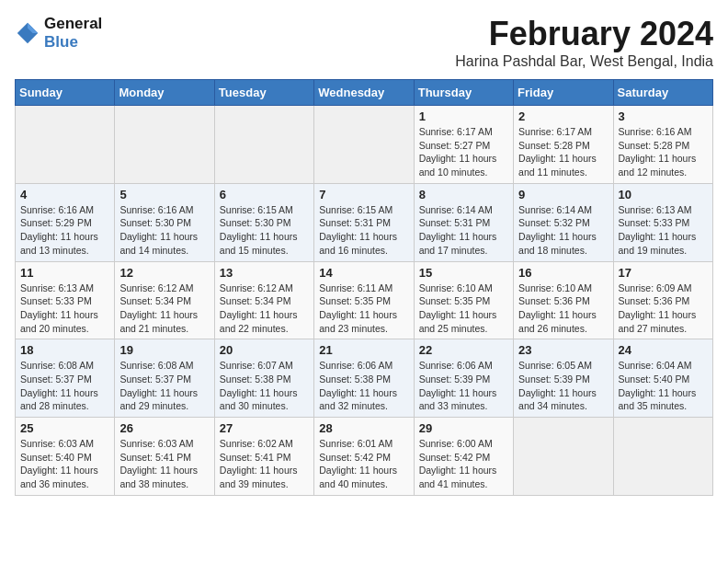 This screenshot has width=728, height=563. What do you see at coordinates (364, 300) in the screenshot?
I see `calendar-cell: 14Sunrise: 6:11 AM Sunset: 5:35 PM Dayli…` at bounding box center [364, 300].